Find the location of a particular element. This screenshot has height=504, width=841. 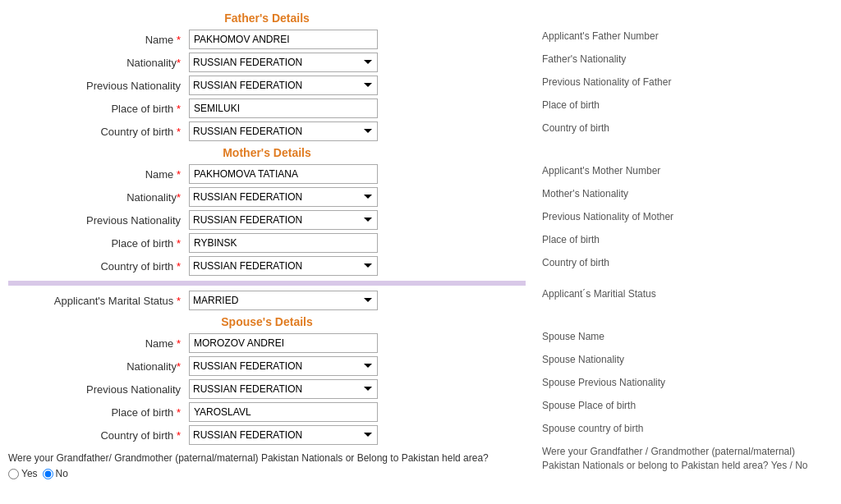

right-spacer-mother-title is located at coordinates (687, 151).